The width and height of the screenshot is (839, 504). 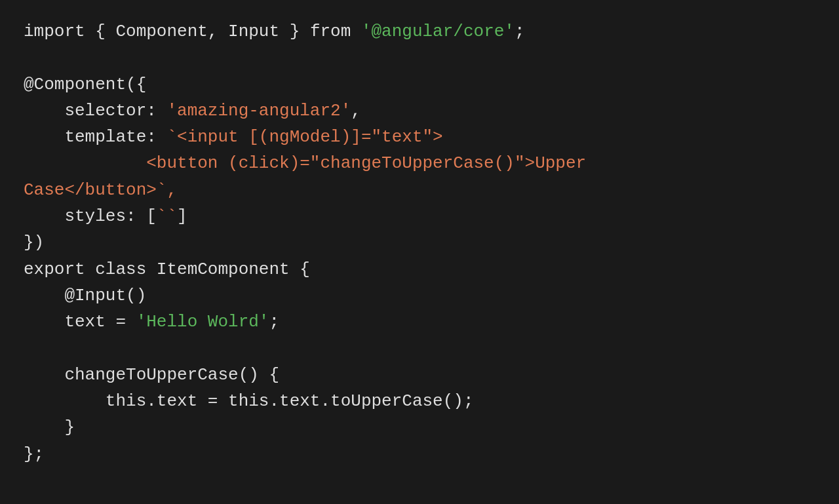 What do you see at coordinates (258, 111) in the screenshot?
I see `code-segment: 'amazing-angular2'` at bounding box center [258, 111].